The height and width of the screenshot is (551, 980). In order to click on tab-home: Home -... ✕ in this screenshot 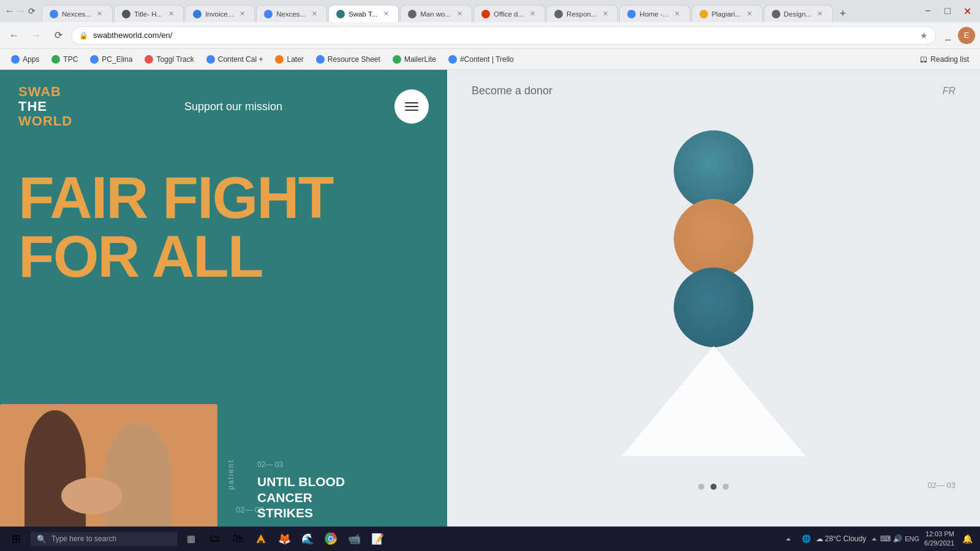, I will do `click(654, 13)`.